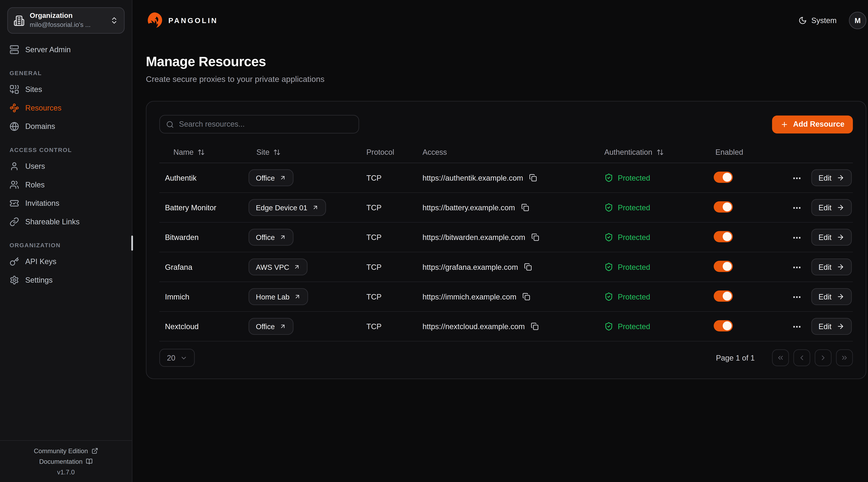 This screenshot has width=868, height=482. I want to click on documentation-link: Documentation, so click(66, 461).